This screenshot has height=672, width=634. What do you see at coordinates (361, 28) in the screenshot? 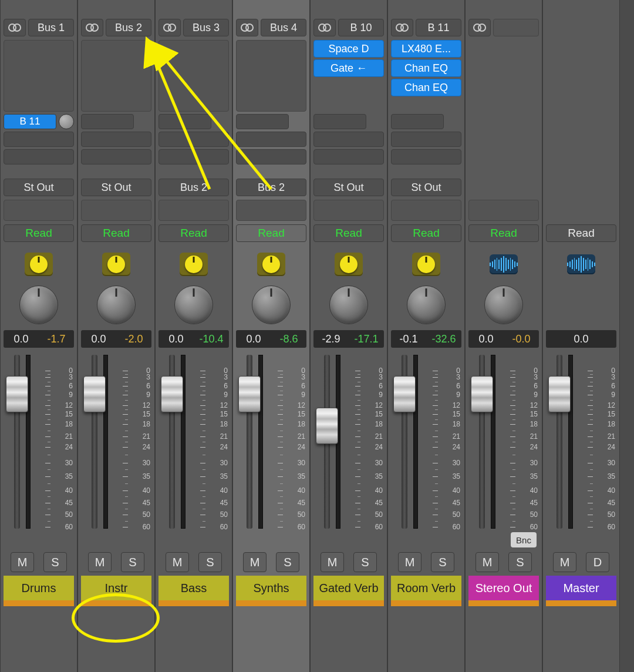
I see `input-slot: B 10` at bounding box center [361, 28].